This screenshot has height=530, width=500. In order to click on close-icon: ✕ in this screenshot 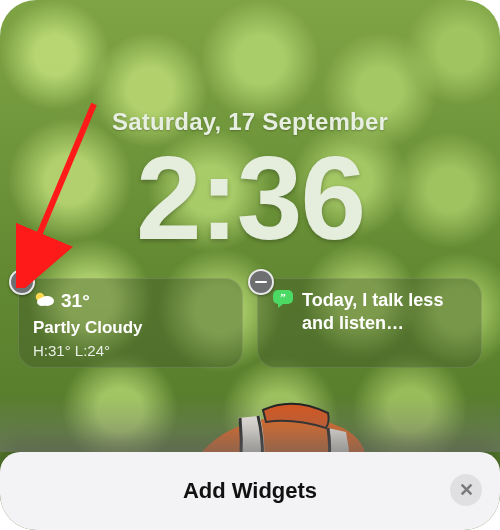, I will do `click(466, 490)`.